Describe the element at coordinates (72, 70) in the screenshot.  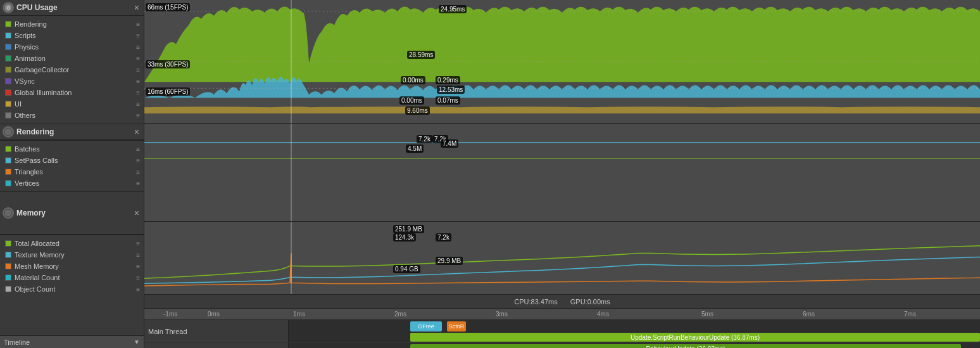
I see `legend-item: GarbageCollector ≡` at that location.